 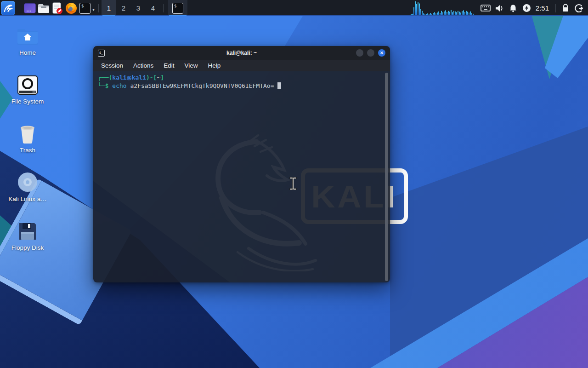 What do you see at coordinates (242, 53) in the screenshot?
I see `terminal-titlebar: $_ kali@kali: ~ ✕` at bounding box center [242, 53].